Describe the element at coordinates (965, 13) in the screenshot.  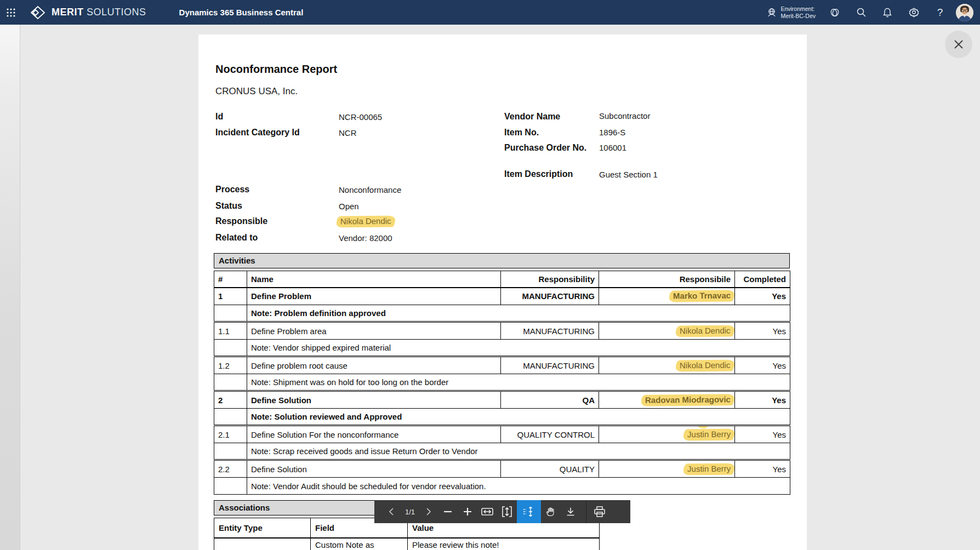
I see `user-avatar` at that location.